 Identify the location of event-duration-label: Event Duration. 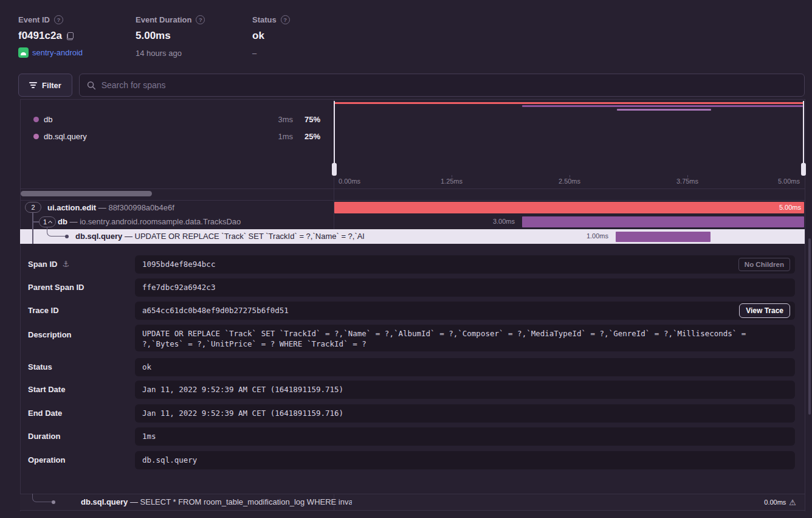
(163, 19).